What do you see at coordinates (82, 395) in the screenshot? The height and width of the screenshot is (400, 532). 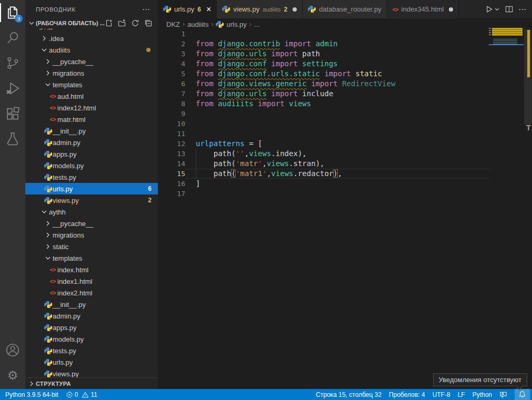 I see `status-problems: 011` at bounding box center [82, 395].